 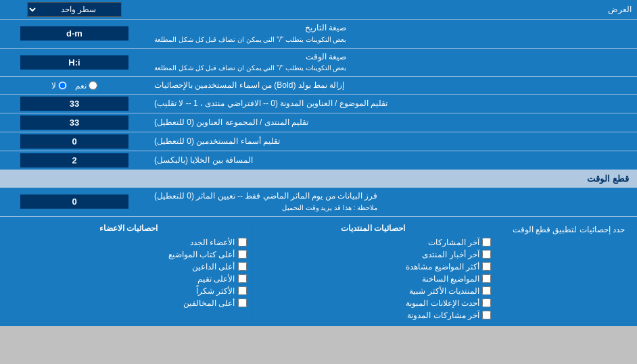 What do you see at coordinates (373, 303) in the screenshot?
I see `checkbox-item-6: أحدث الإعلانات المبوبة` at bounding box center [373, 303].